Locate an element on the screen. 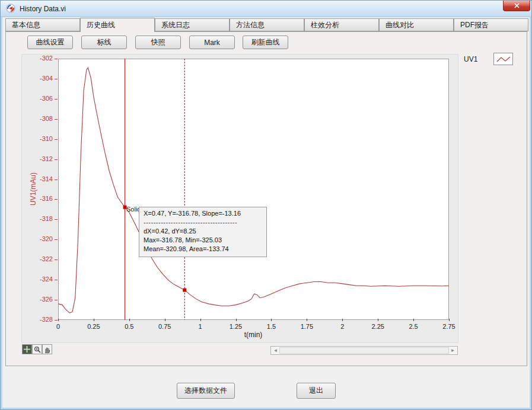 The height and width of the screenshot is (410, 532). pan-tool-icon is located at coordinates (47, 350).